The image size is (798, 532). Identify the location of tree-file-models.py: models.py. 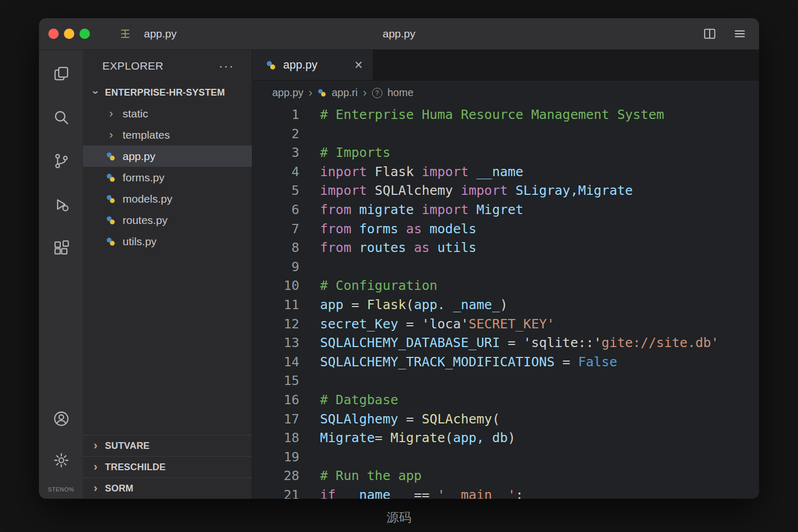
(167, 198).